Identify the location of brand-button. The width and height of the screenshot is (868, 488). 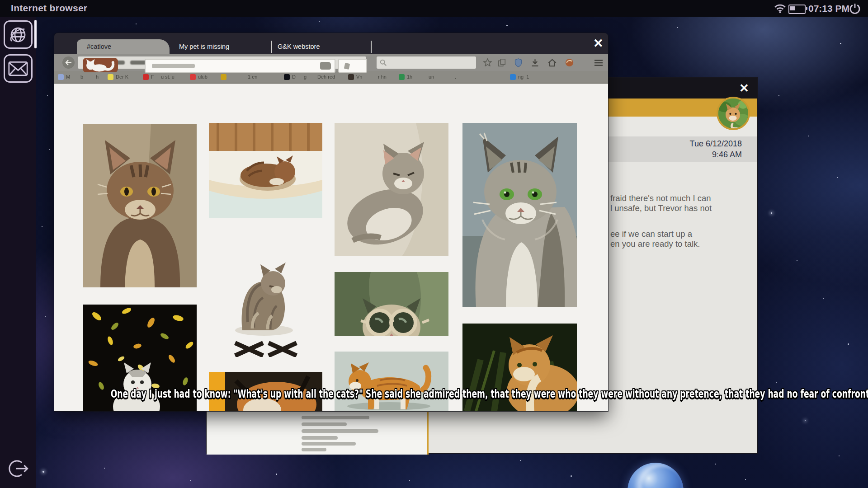
(570, 62).